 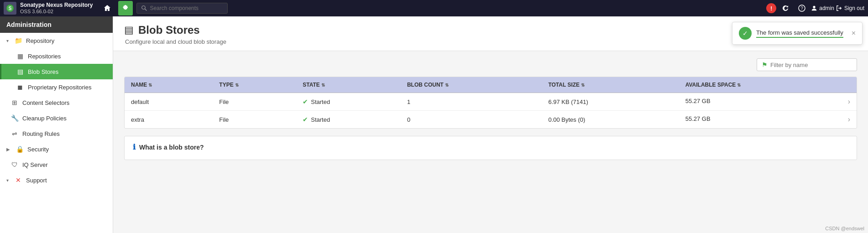 I want to click on sidebar: Administration ▾ 📁 Repository ▦ Reposito…, so click(x=57, y=125).